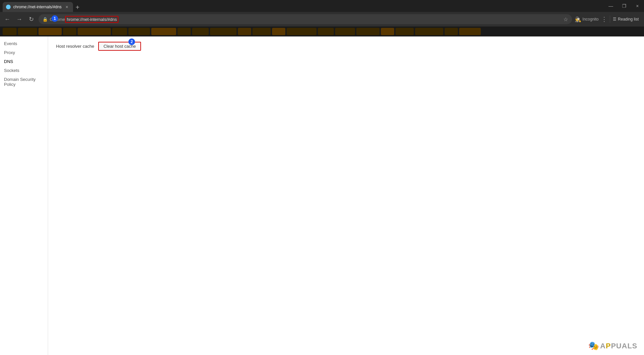 The image size is (644, 355). I want to click on active-tab: chrome://net-internals/#dns ×, so click(38, 7).